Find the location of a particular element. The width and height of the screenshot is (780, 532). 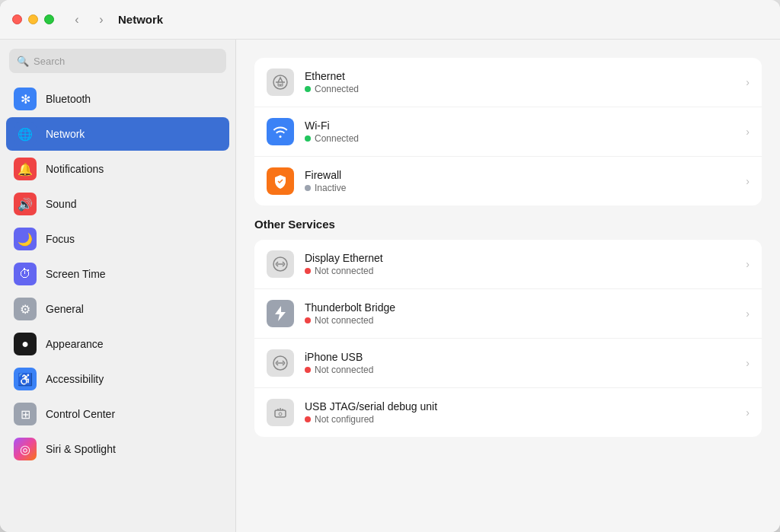

search-container: 🔍 Search is located at coordinates (117, 61).